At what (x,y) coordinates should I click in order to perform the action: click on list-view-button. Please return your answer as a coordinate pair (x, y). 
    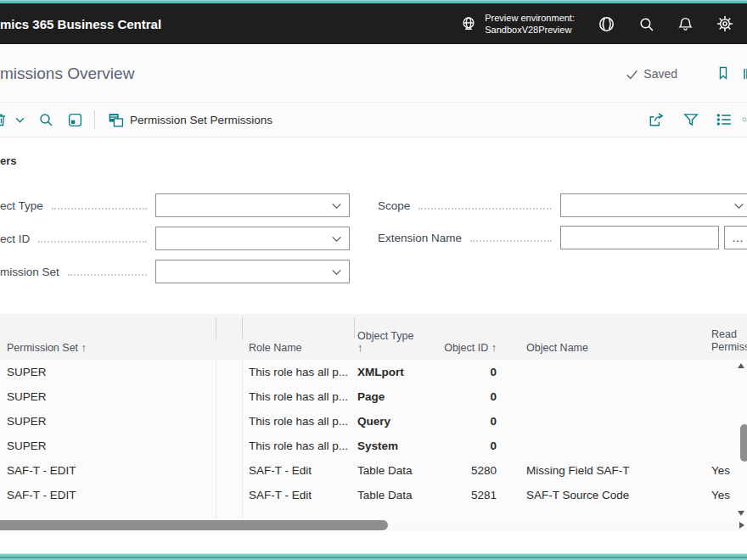
    Looking at the image, I should click on (724, 120).